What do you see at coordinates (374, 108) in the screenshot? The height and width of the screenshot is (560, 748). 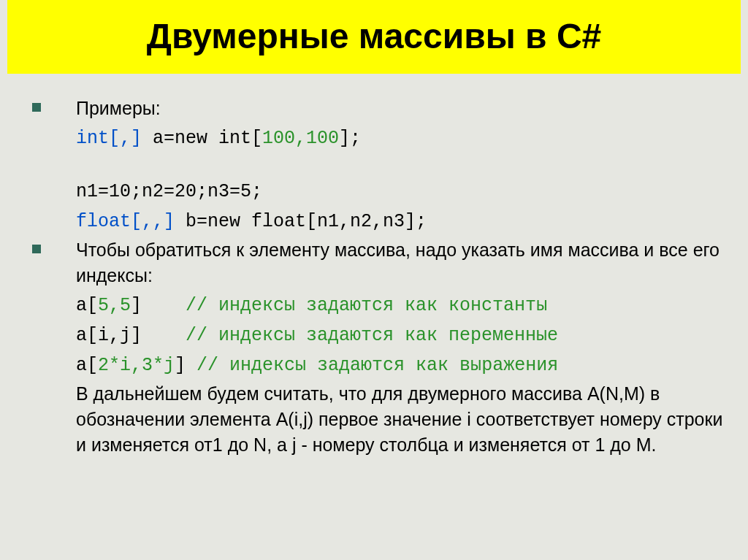 I see `bullet-row-1: Примеры:` at bounding box center [374, 108].